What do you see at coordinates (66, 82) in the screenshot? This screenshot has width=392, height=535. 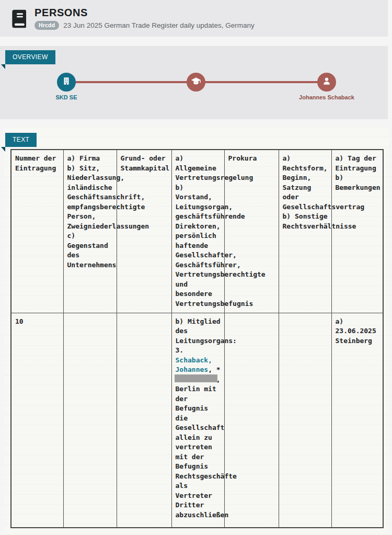 I see `graph-node-company` at bounding box center [66, 82].